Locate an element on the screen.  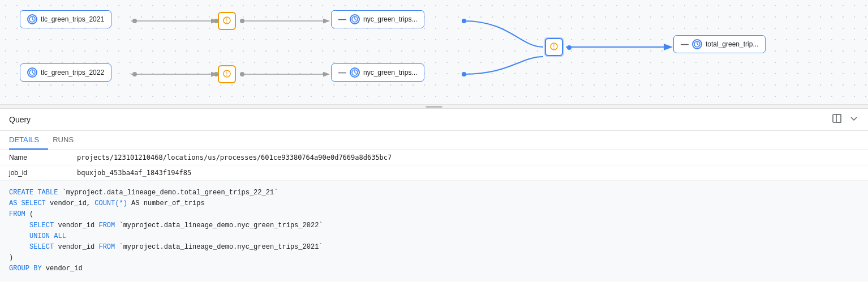
panel-actions is located at coordinates (845, 120).